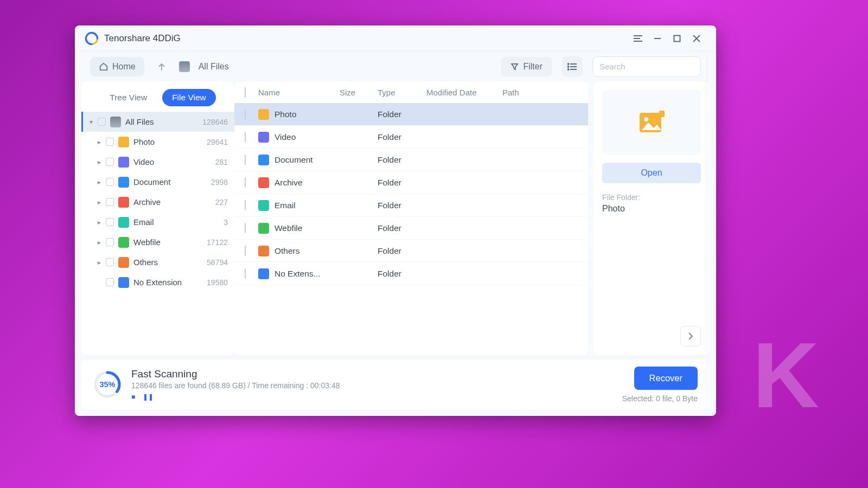  I want to click on table-row: ArchiveFolder, so click(411, 183).